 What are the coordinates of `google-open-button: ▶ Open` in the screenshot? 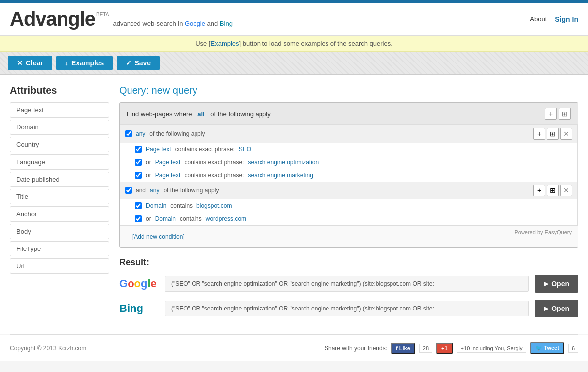 It's located at (557, 284).